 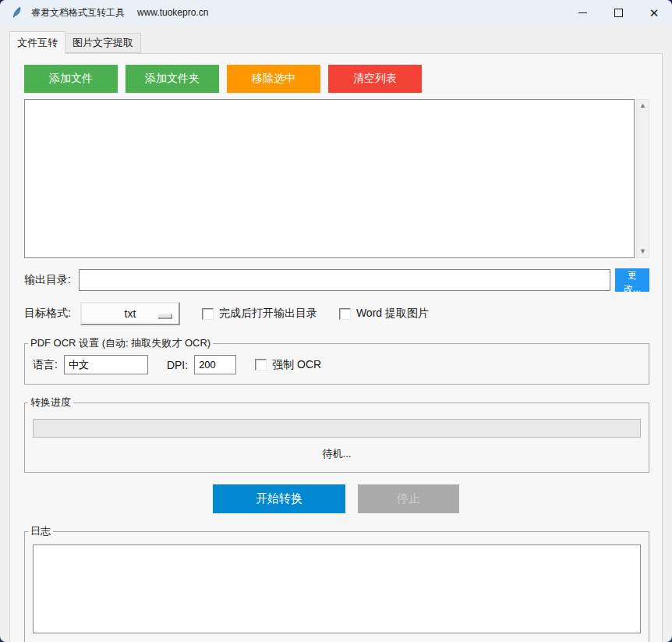 What do you see at coordinates (337, 589) in the screenshot?
I see `log-textarea` at bounding box center [337, 589].